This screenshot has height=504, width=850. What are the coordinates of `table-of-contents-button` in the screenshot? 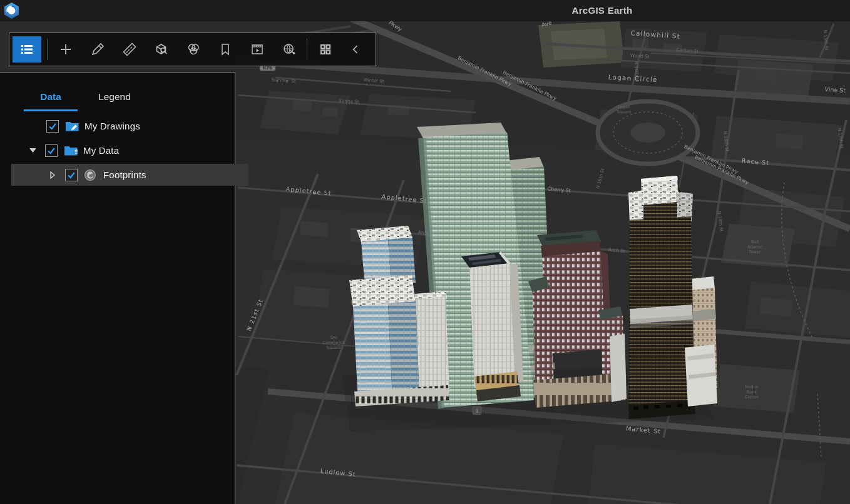 It's located at (27, 49).